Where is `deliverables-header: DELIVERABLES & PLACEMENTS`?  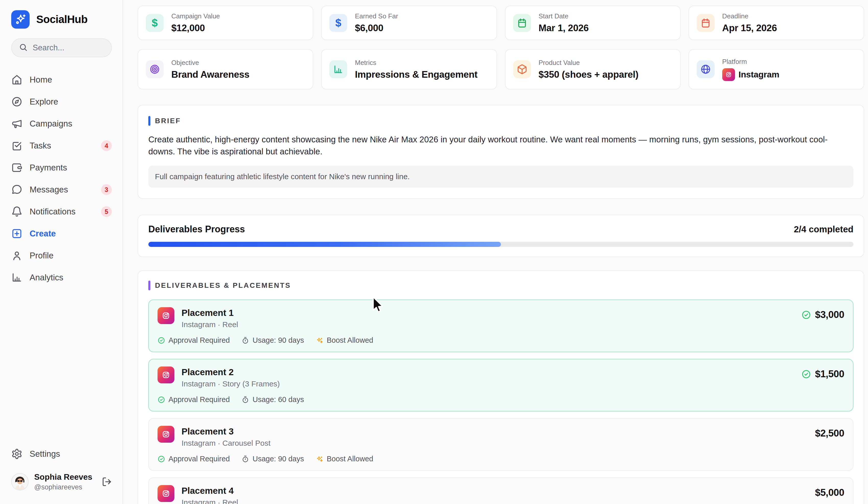 deliverables-header: DELIVERABLES & PLACEMENTS is located at coordinates (501, 285).